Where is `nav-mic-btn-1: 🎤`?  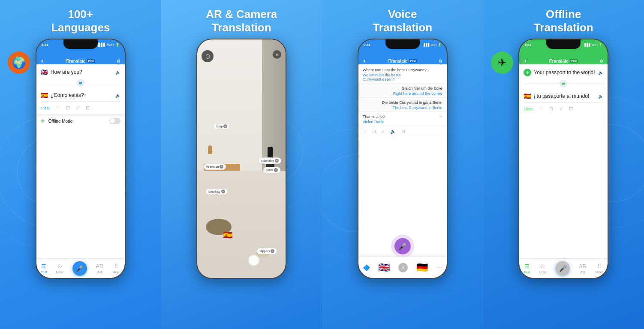
nav-mic-btn-1: 🎤 is located at coordinates (80, 269).